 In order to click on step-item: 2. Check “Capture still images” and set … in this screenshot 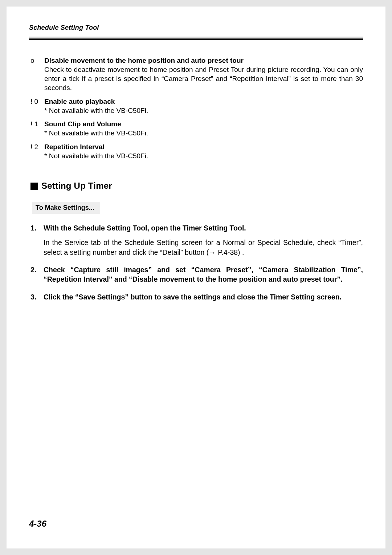, I will do `click(197, 274)`.